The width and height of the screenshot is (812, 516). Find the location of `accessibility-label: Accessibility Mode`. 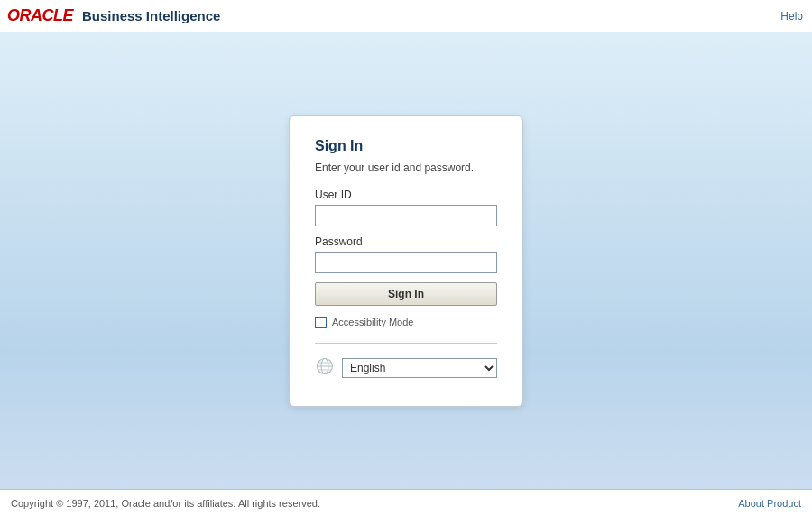

accessibility-label: Accessibility Mode is located at coordinates (373, 322).